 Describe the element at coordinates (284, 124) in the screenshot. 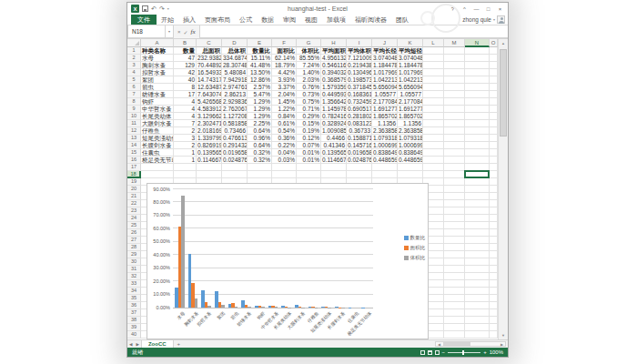

I see `cell: 0.61%` at that location.